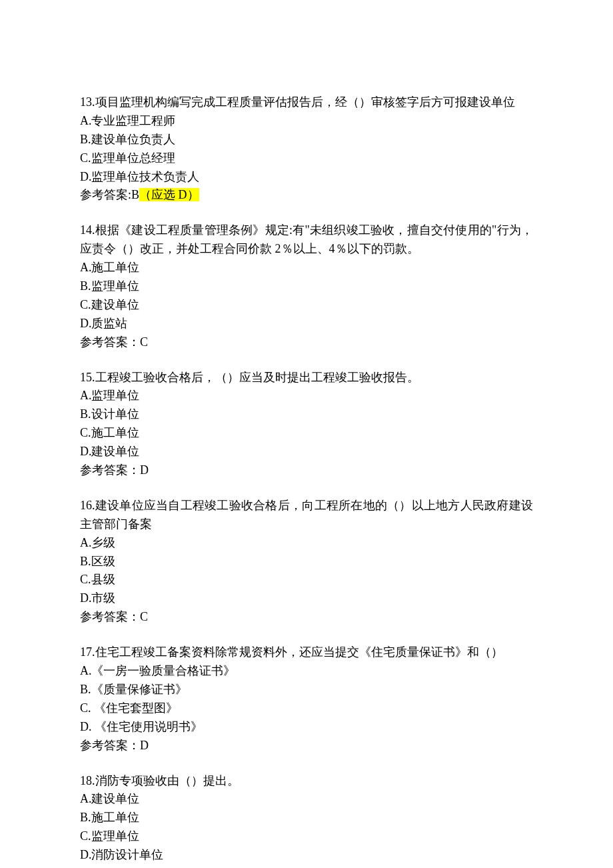  I want to click on question-option: D.市级, so click(306, 599).